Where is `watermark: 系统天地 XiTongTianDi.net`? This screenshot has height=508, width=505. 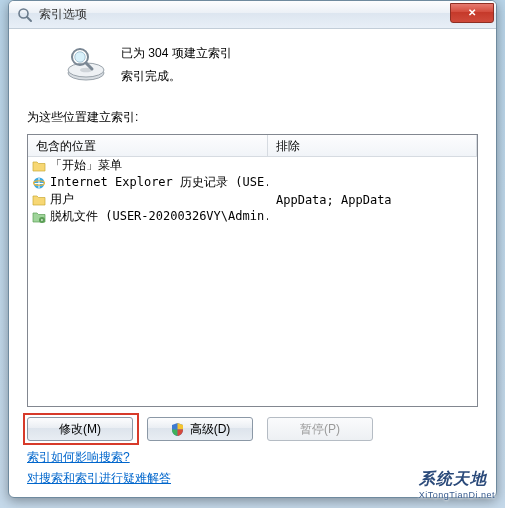
watermark: 系统天地 XiTongTianDi.net is located at coordinates (457, 484).